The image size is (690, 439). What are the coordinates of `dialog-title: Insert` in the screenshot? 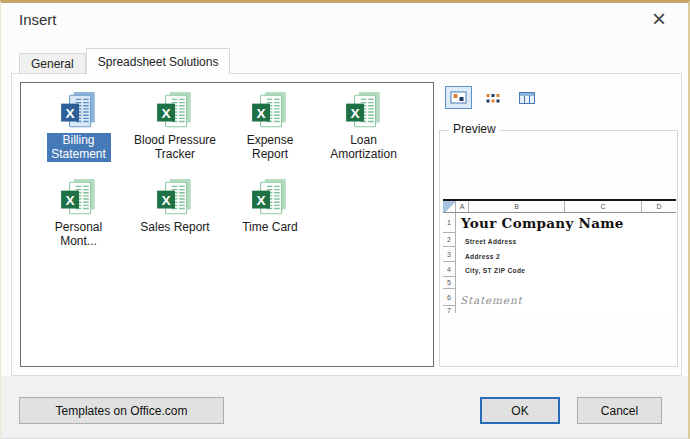 It's located at (38, 20).